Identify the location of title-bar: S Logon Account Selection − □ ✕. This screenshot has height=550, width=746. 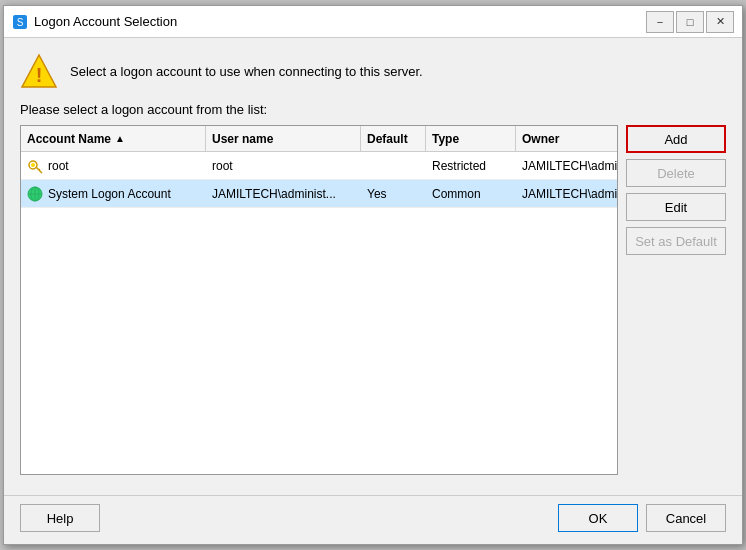
(373, 22).